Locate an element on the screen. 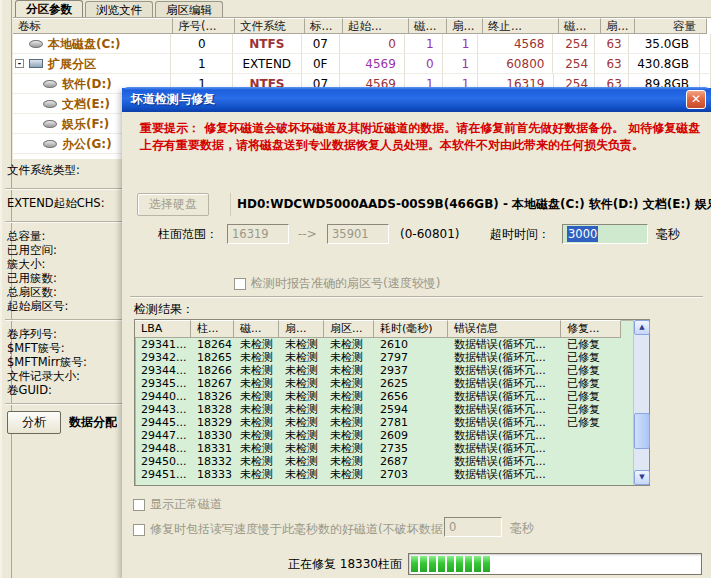 Image resolution: width=711 pixels, height=578 pixels. cell-elapsed-ms: 2937 is located at coordinates (411, 370).